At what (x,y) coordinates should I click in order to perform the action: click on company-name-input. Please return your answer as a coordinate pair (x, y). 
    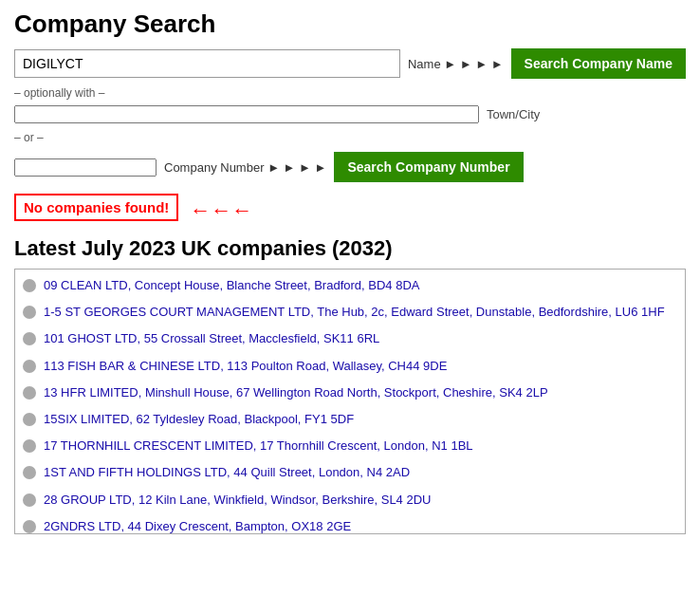
    Looking at the image, I should click on (207, 64).